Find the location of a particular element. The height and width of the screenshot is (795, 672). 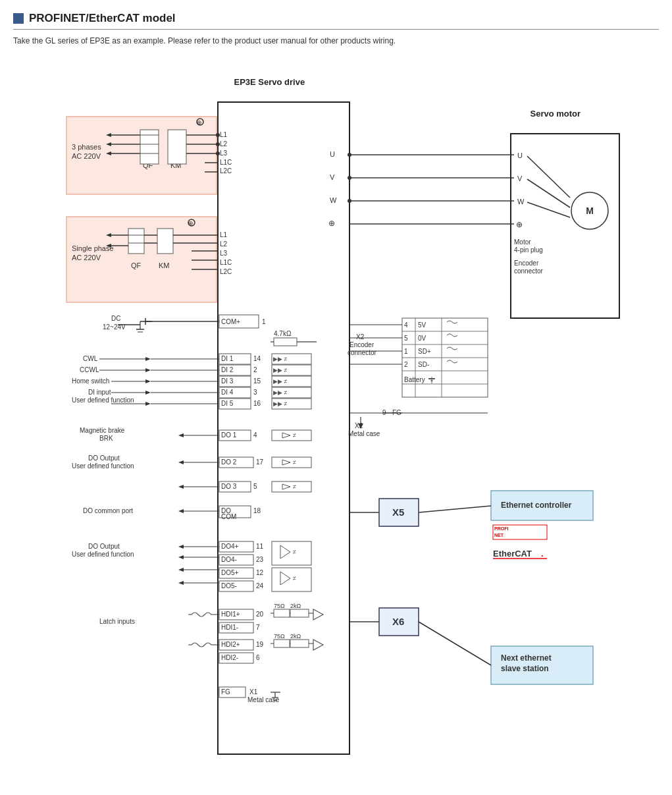

page-title: PROFINET/EtherCAT model is located at coordinates (103, 18).